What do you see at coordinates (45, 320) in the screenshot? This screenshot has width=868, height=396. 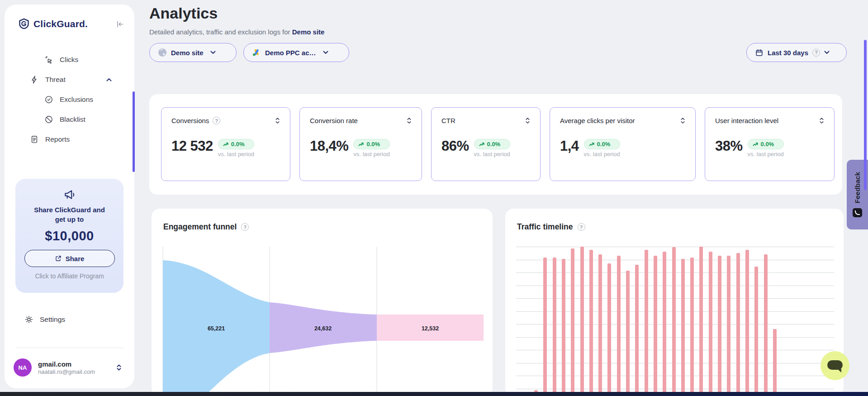 I see `sidebar-item-settings: Settings` at bounding box center [45, 320].